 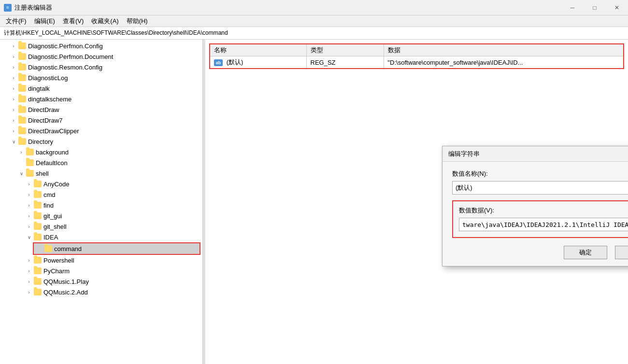 I want to click on tree-item-find: › find, so click(x=101, y=205).